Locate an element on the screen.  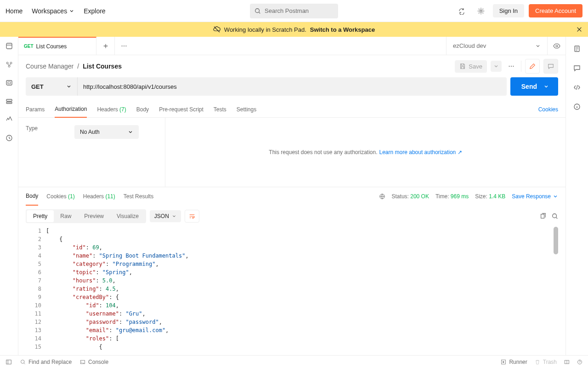
save-icon is located at coordinates (463, 66).